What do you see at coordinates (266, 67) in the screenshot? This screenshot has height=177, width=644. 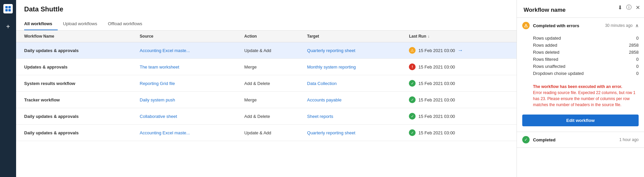 I see `table-row: Updates & approvals The team worksheet M…` at bounding box center [266, 67].